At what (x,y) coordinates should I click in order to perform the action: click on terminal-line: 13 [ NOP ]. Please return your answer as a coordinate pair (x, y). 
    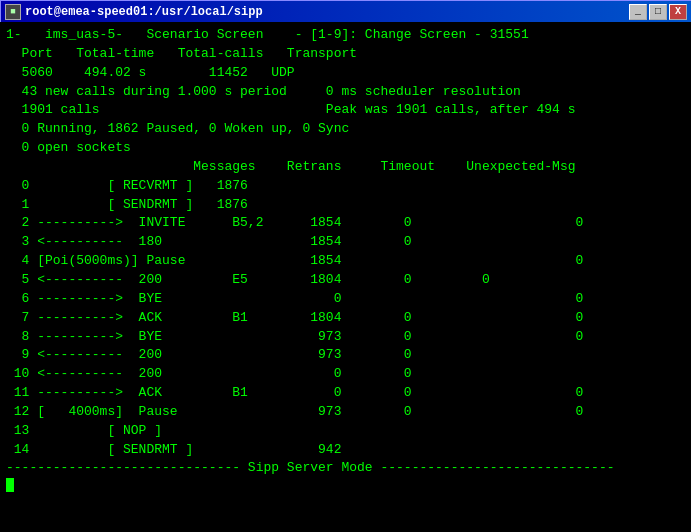
    Looking at the image, I should click on (346, 432).